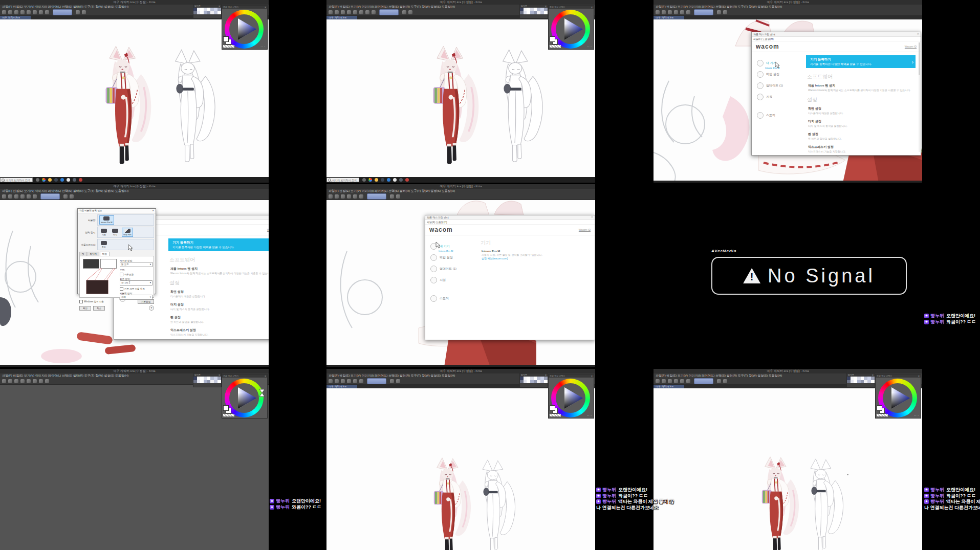 The image size is (980, 550). I want to click on all-applications-chip: 모두, so click(104, 245).